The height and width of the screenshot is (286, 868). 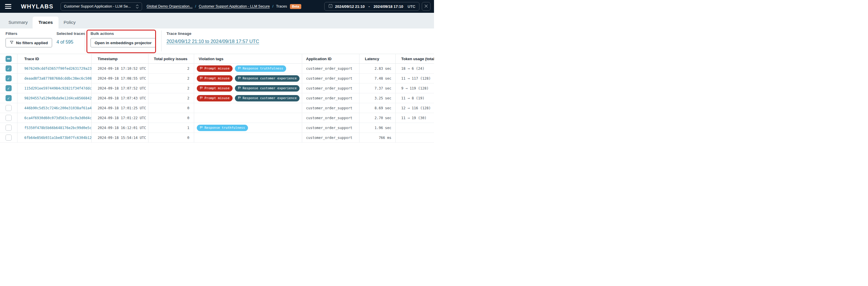 I want to click on table-header-row: Trace IDTimestampTotal policy issuesViol…, so click(x=217, y=59).